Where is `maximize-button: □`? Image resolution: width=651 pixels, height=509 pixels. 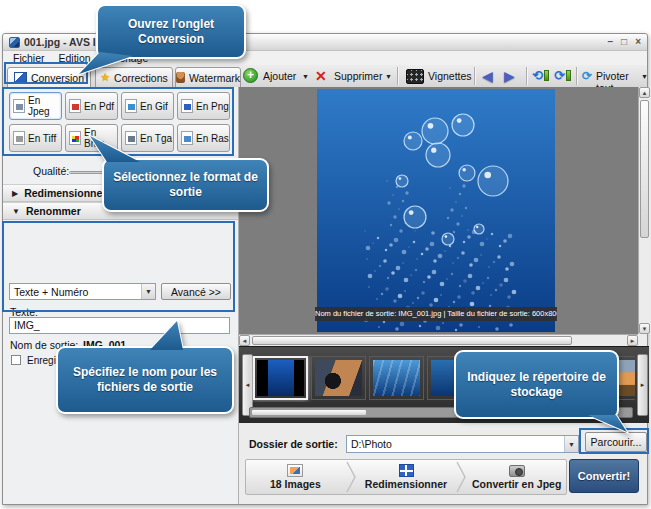
maximize-button: □ is located at coordinates (624, 42).